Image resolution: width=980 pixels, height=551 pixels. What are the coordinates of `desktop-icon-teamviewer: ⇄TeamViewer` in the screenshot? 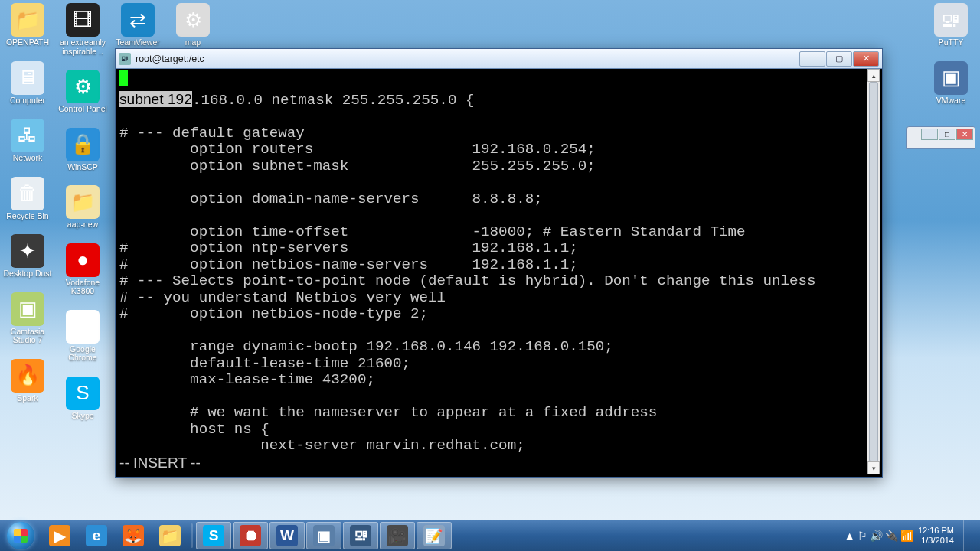 It's located at (138, 25).